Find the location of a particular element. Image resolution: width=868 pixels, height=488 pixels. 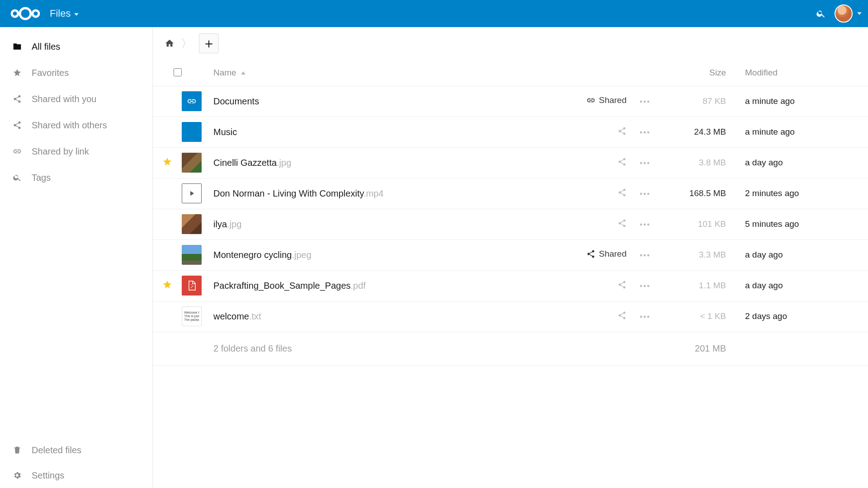

file-extension: .jpeg is located at coordinates (301, 255).